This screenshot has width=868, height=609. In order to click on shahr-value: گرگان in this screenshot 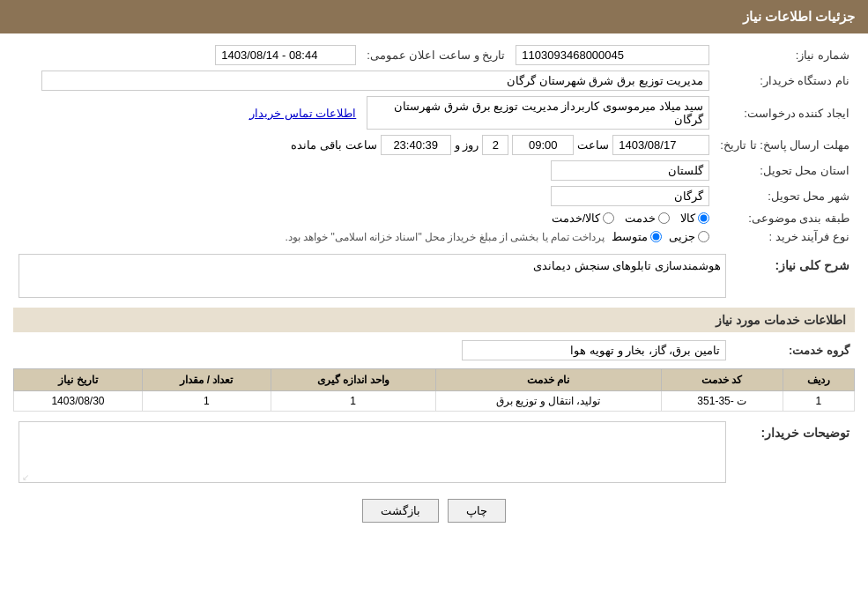, I will do `click(630, 196)`.